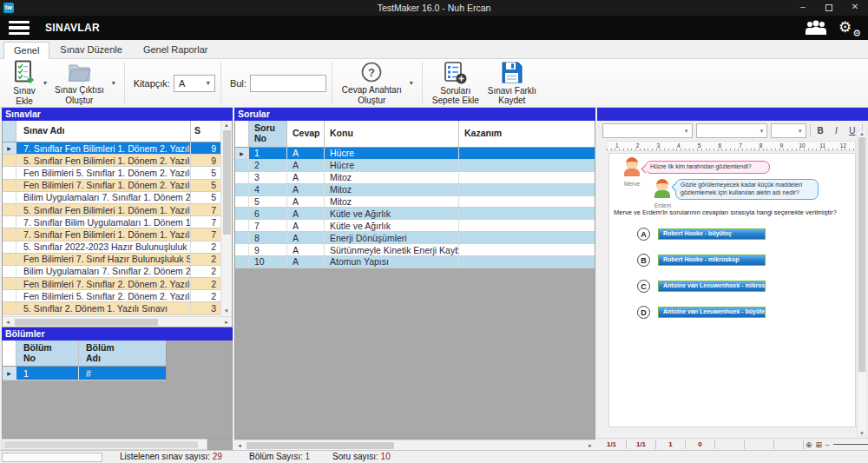  What do you see at coordinates (827, 445) in the screenshot?
I see `zoom-out-button: –` at bounding box center [827, 445].